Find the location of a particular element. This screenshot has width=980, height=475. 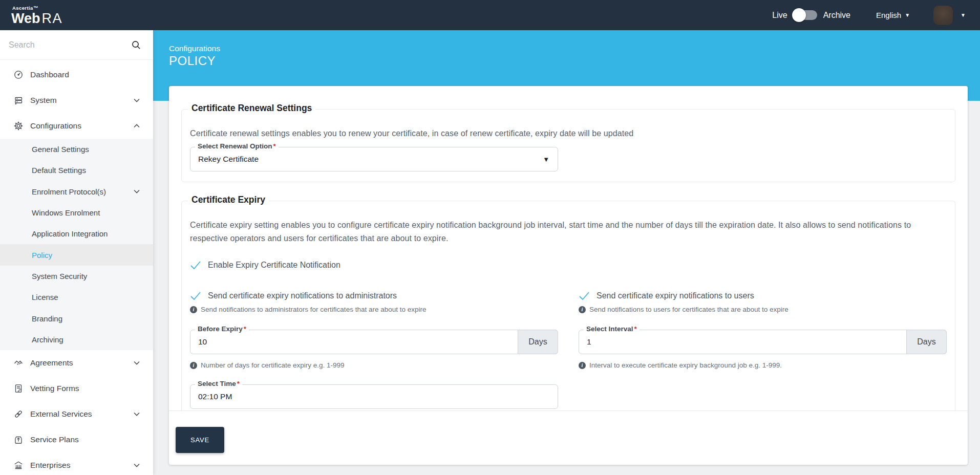

sub-item-label: License is located at coordinates (45, 297).